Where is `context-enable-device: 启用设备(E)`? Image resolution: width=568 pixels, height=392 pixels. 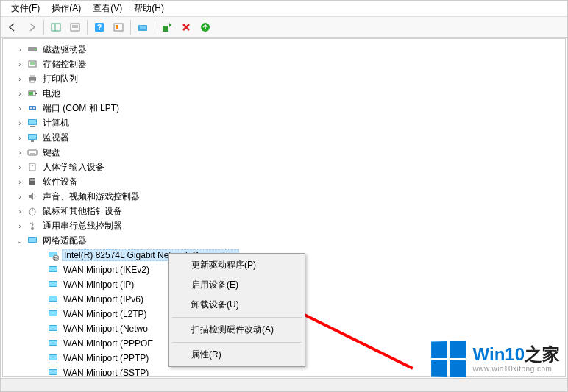 context-enable-device: 启用设备(E) is located at coordinates (237, 285).